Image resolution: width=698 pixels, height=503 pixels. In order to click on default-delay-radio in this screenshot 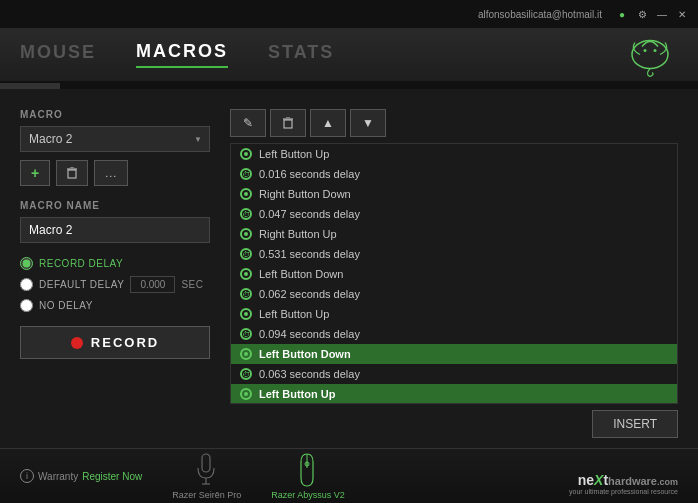, I will do `click(26, 284)`.